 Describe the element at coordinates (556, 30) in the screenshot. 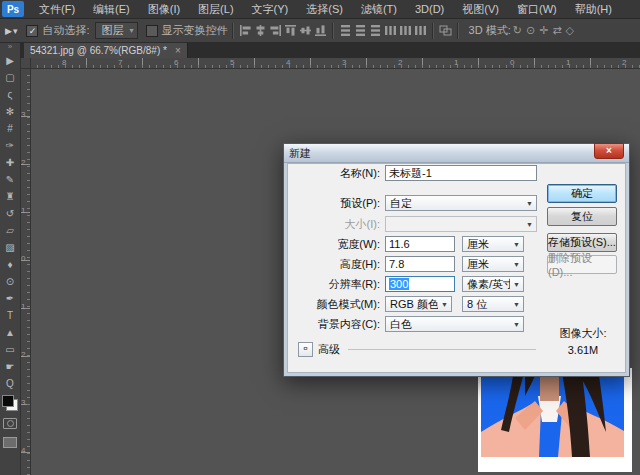

I see `3d-slide-icon: ⇄` at that location.